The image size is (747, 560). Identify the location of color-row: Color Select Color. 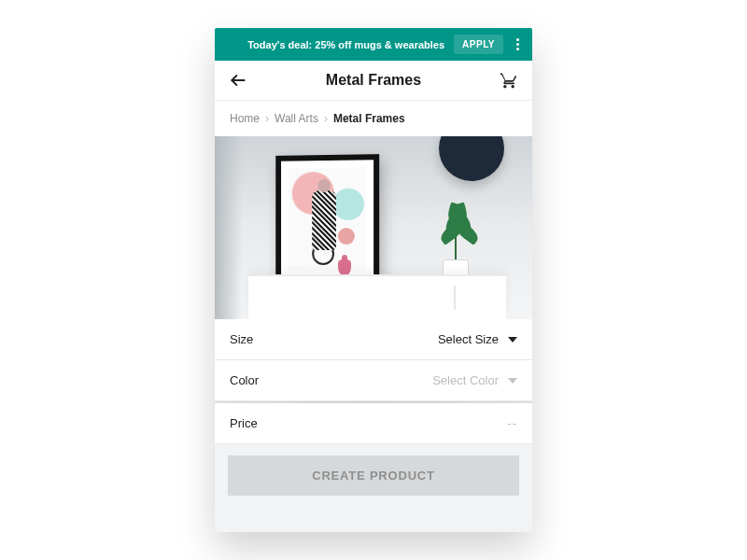
(374, 381).